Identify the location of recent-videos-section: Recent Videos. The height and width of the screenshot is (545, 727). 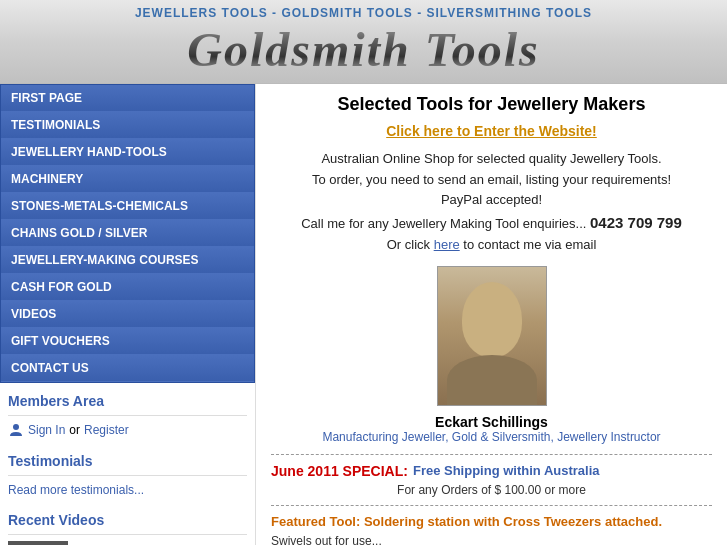
(128, 524).